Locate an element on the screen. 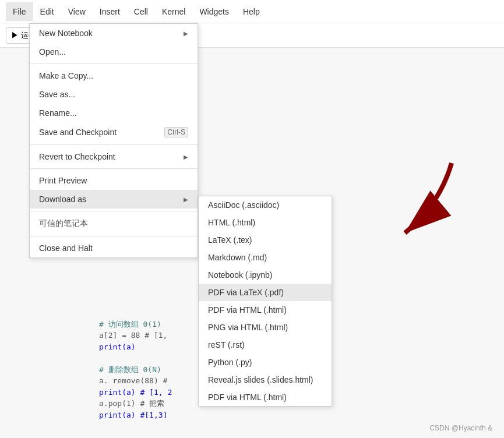 The width and height of the screenshot is (504, 438). new-notebook-arrow: ▶ is located at coordinates (186, 34).